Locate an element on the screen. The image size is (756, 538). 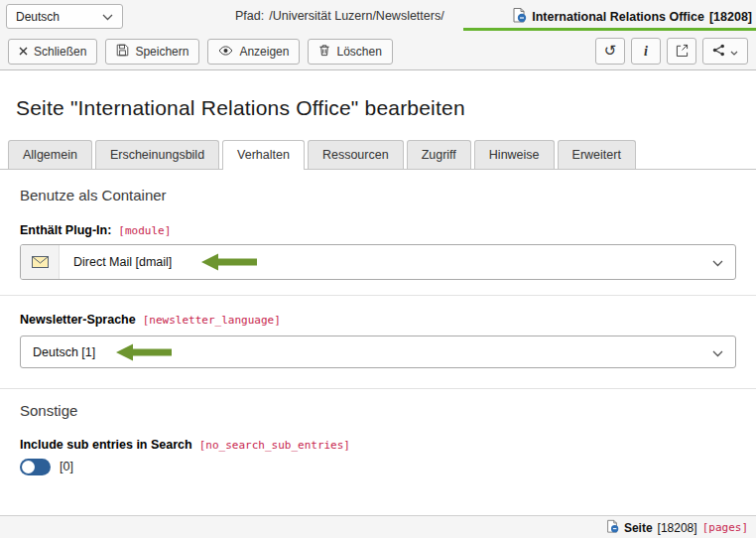
footer-type-label: Seite is located at coordinates (639, 528).